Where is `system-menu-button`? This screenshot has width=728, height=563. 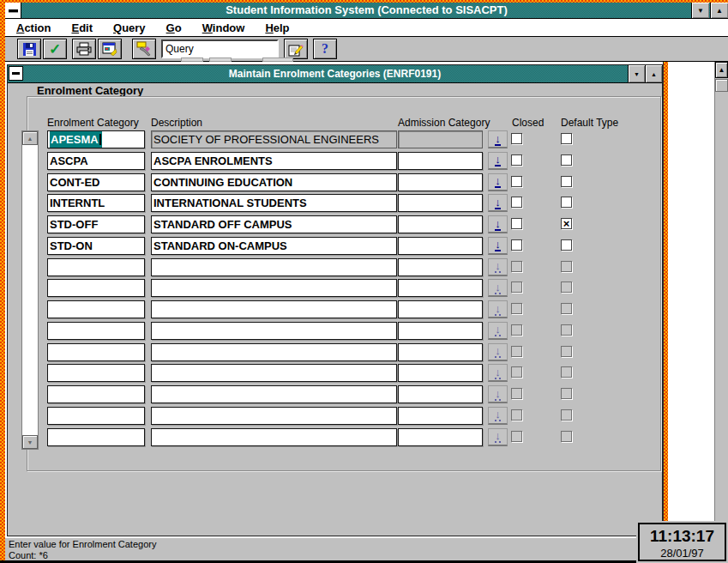
system-menu-button is located at coordinates (14, 10).